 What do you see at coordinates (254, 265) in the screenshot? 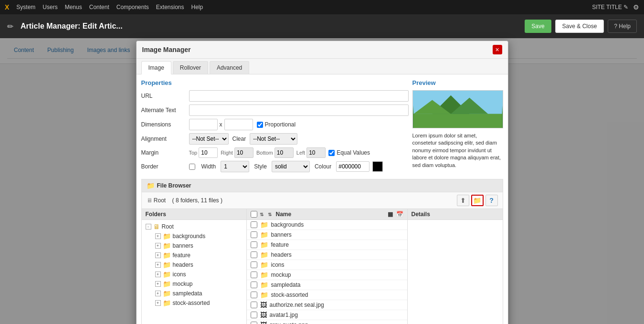
I see `file-checkbox-icons` at bounding box center [254, 265].